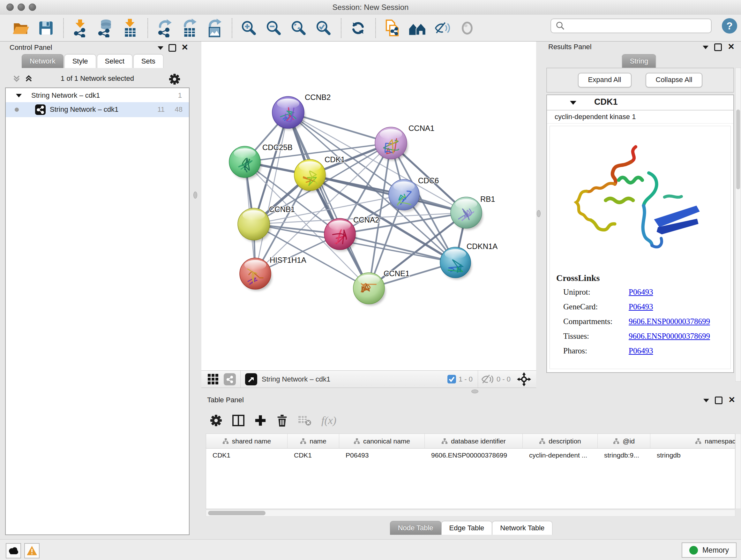 Image resolution: width=741 pixels, height=560 pixels. What do you see at coordinates (469, 261) in the screenshot?
I see `network-node-cdkn1a: CDKN1A` at bounding box center [469, 261].